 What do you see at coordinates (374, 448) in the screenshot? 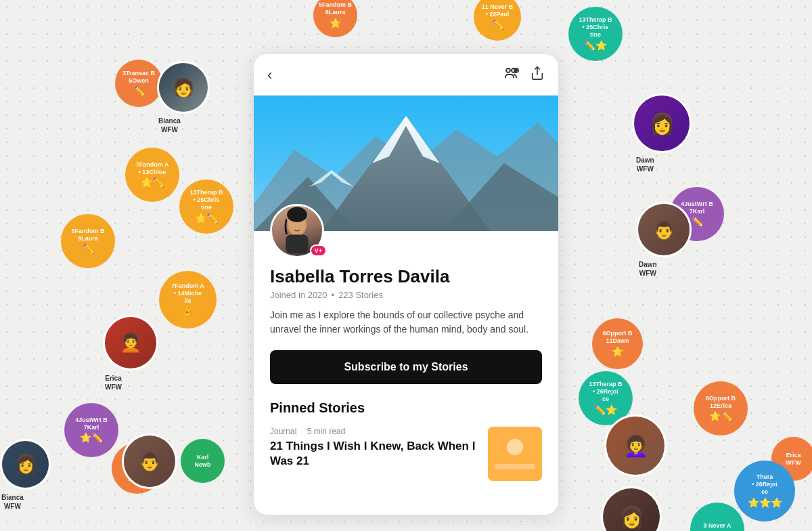
I see `story-text: Journal · 5 min read 21 Things I Wish I …` at bounding box center [374, 448].